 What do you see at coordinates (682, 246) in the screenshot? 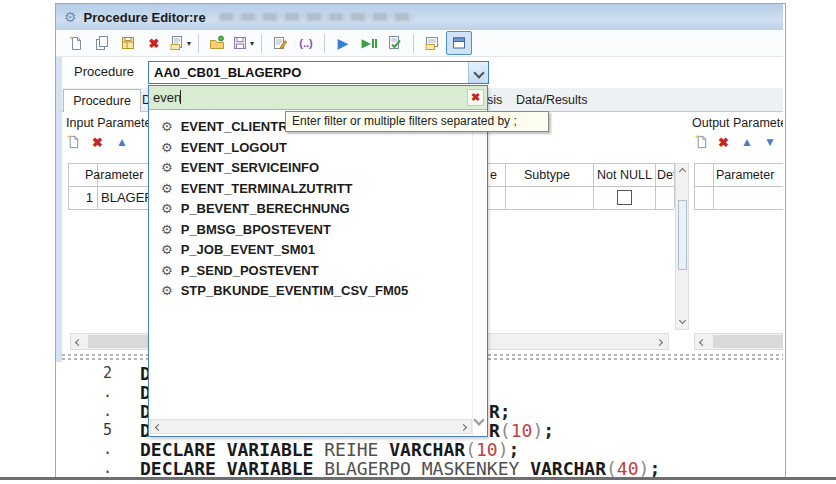
I see `input-grid-vscrollbar` at bounding box center [682, 246].